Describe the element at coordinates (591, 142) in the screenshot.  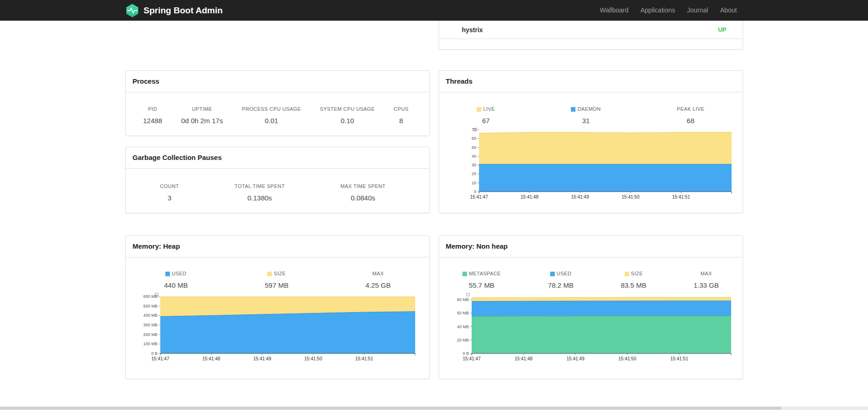
I see `threads-panel: Threads LIVE 67 DAEMON 3` at that location.